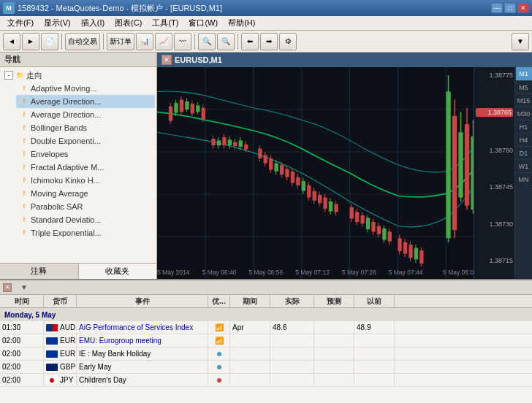 The image size is (532, 403). What do you see at coordinates (24, 220) in the screenshot?
I see `indicator-icon-10: f` at bounding box center [24, 220].